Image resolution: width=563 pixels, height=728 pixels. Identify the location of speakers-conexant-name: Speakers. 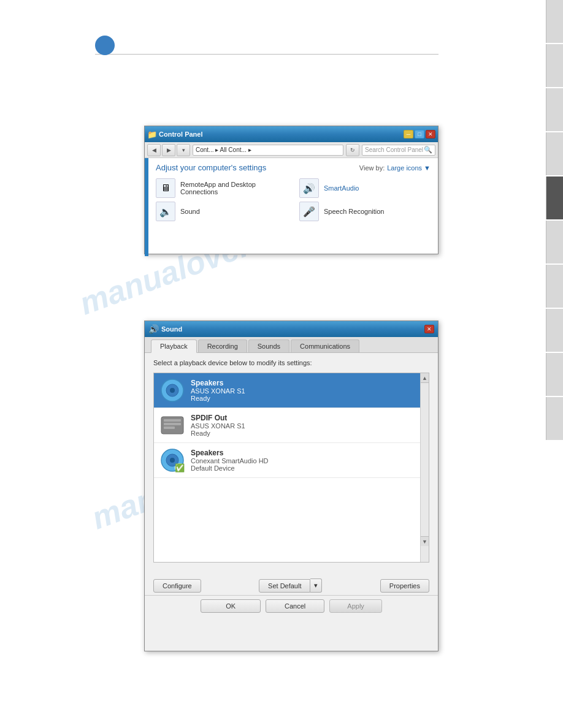
(302, 453).